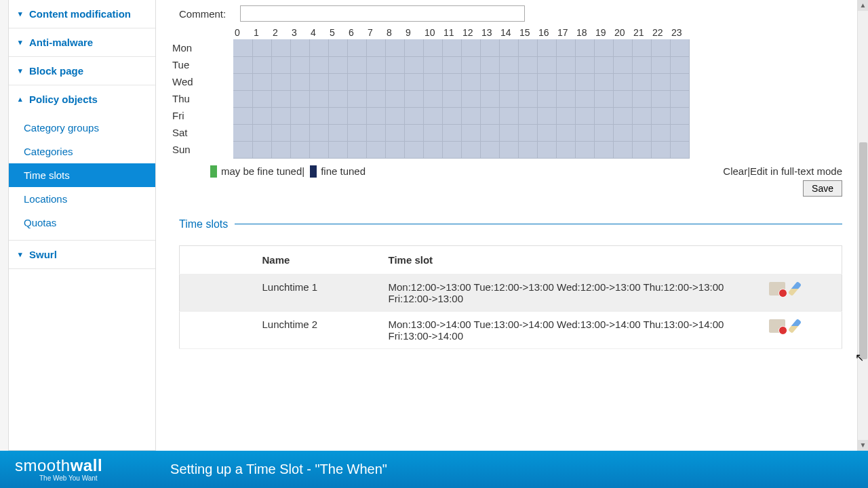 Image resolution: width=868 pixels, height=488 pixels. Describe the element at coordinates (82, 255) in the screenshot. I see `sidebar-section-swurl: ▾ Swurl` at that location.